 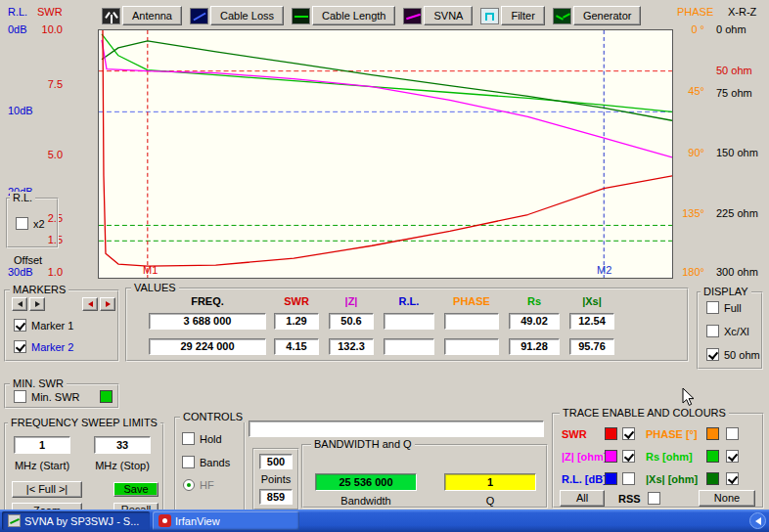 I want to click on marker2-right-arrow-button, so click(x=108, y=304).